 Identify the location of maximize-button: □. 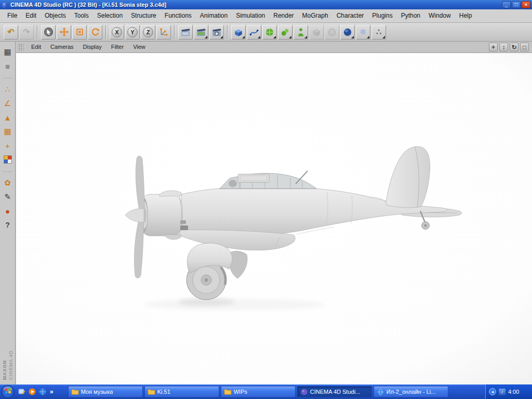
(516, 5).